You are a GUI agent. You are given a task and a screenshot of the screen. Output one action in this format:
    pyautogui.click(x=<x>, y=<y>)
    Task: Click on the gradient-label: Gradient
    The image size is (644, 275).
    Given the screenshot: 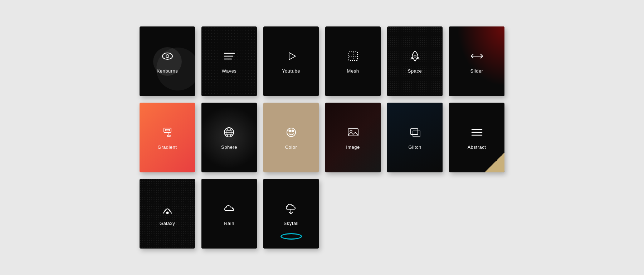 What is the action you would take?
    pyautogui.click(x=167, y=147)
    